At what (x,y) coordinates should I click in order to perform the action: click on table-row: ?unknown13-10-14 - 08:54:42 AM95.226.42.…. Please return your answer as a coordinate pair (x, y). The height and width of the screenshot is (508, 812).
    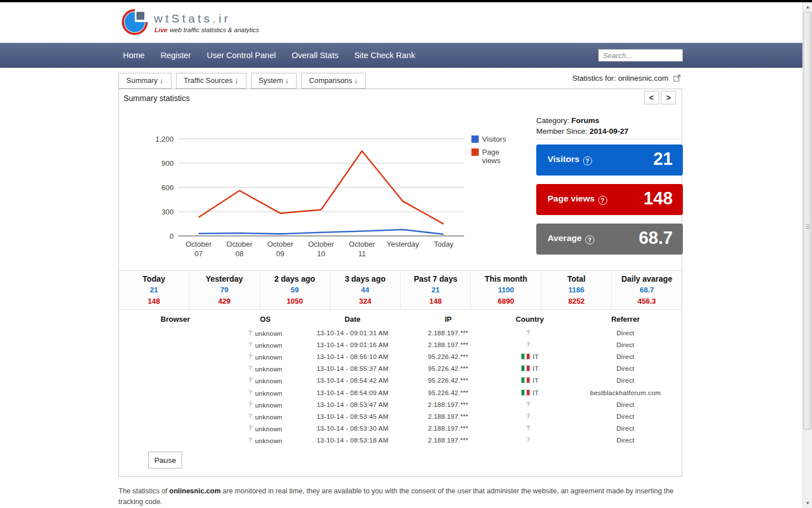
    Looking at the image, I should click on (400, 380).